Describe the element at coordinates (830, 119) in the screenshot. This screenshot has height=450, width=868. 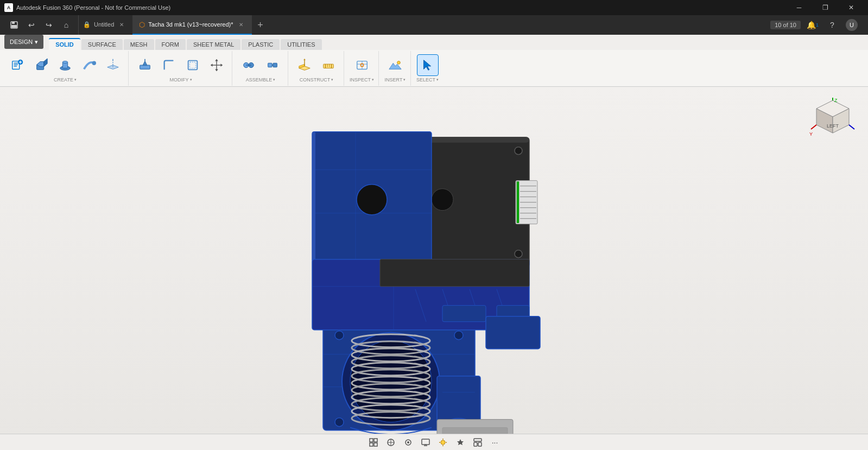
I see `viewcube: LEFT Z Y` at that location.